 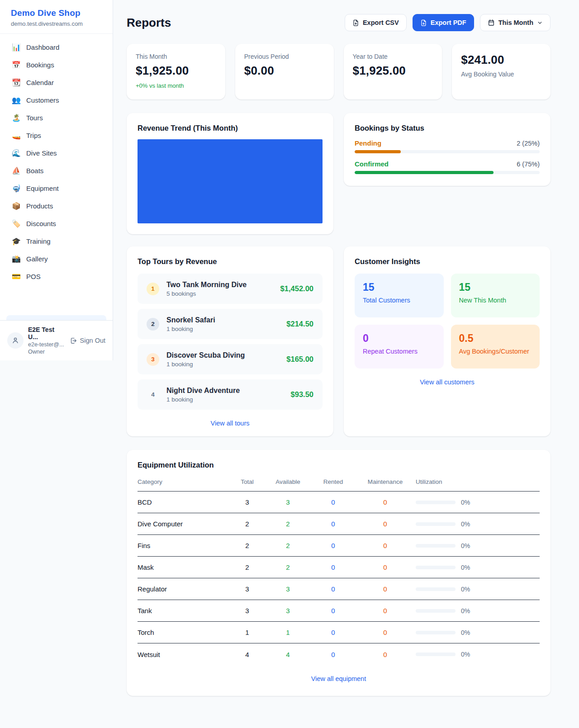 What do you see at coordinates (56, 136) in the screenshot?
I see `sidebar-item: 🚤 Trips` at bounding box center [56, 136].